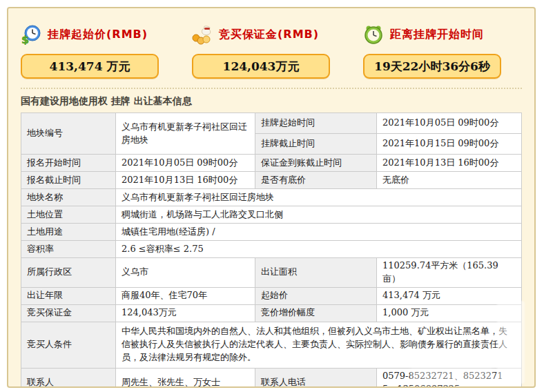 This screenshot has height=392, width=544. What do you see at coordinates (269, 35) in the screenshot?
I see `deposit-card-label: 竞买保证金(RMB)` at bounding box center [269, 35].